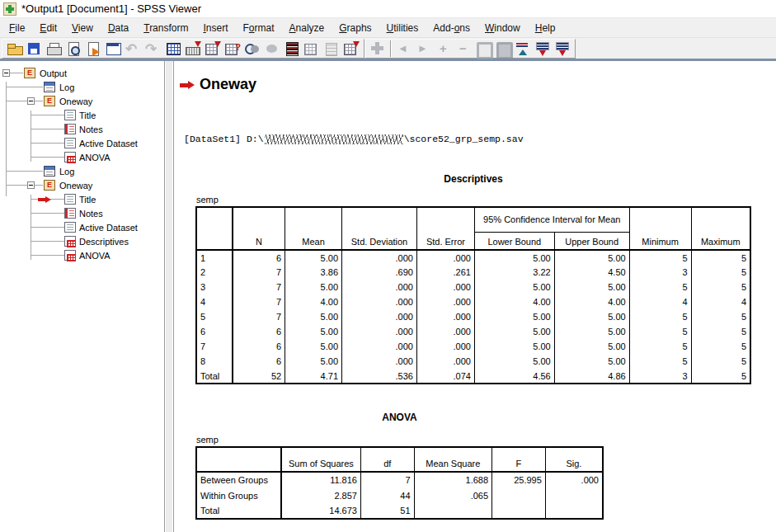 This screenshot has width=776, height=532. Describe the element at coordinates (94, 49) in the screenshot. I see `export-output-icon` at that location.